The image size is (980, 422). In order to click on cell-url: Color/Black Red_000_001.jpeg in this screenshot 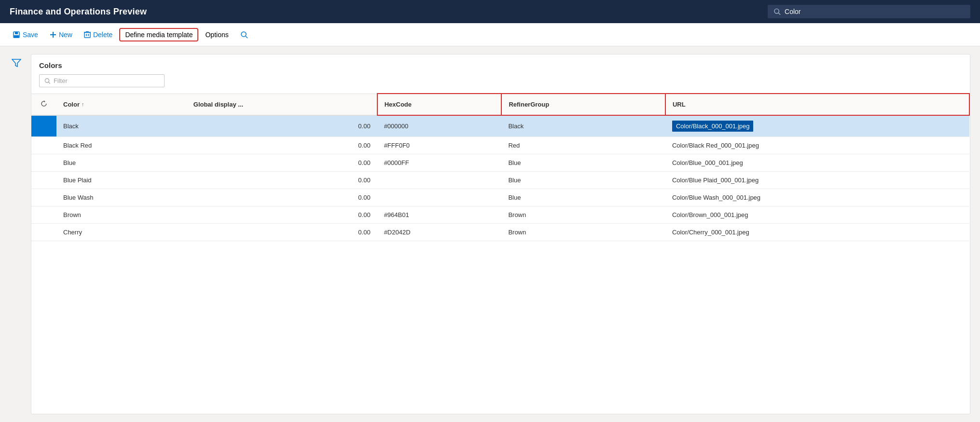, I will do `click(817, 145)`.